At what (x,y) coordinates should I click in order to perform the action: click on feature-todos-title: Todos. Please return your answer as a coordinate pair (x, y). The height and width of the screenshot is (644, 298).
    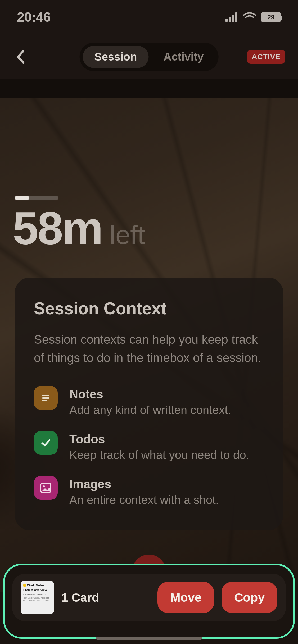
    Looking at the image, I should click on (167, 439).